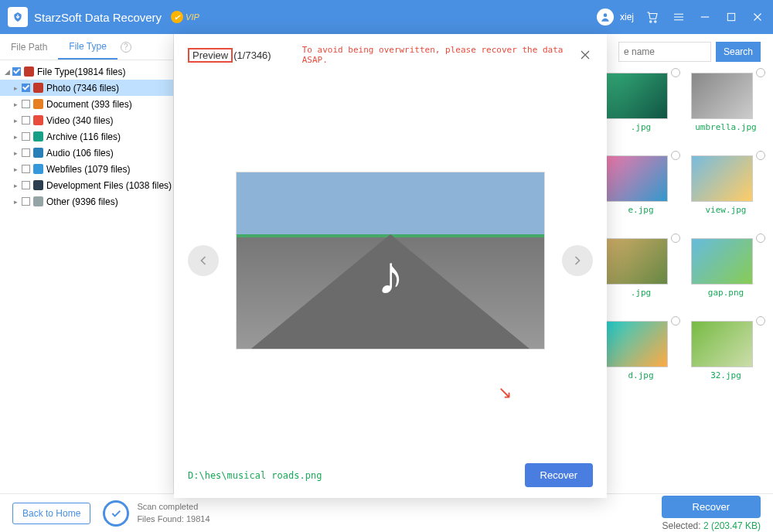 Image resolution: width=773 pixels, height=532 pixels. I want to click on tree-item-other: ▸Other (9396 files), so click(87, 201).